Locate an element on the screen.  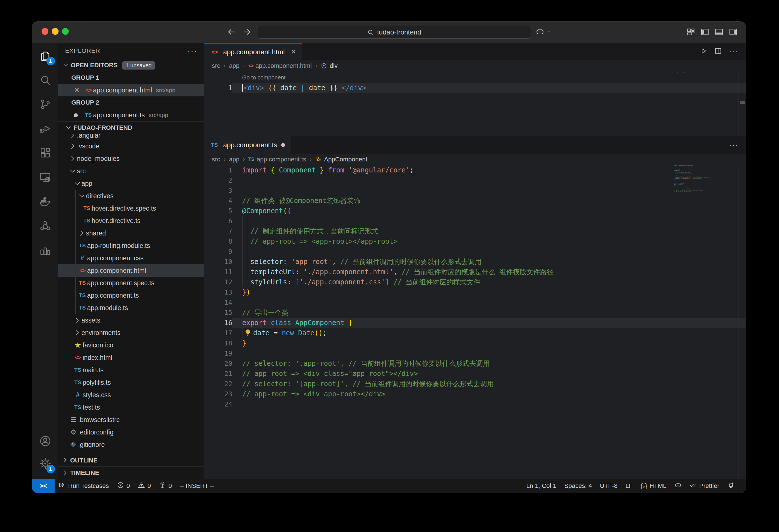
close-window-button is located at coordinates (45, 31).